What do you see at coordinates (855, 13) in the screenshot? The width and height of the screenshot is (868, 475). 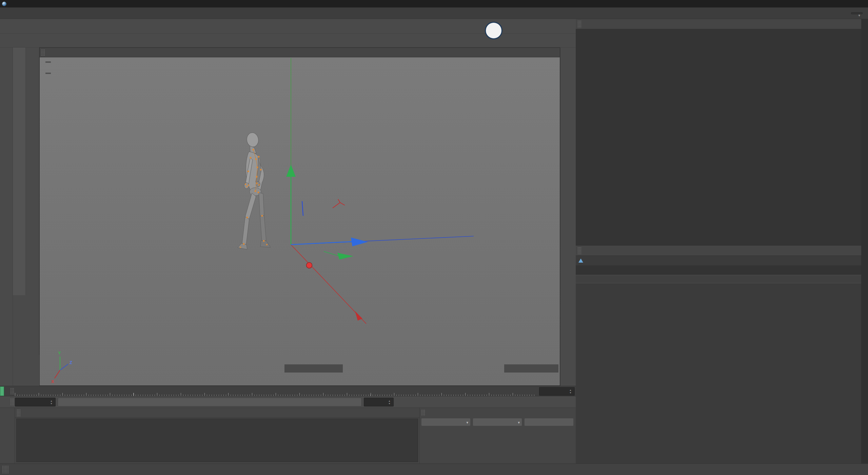 I see `interface-selector` at bounding box center [855, 13].